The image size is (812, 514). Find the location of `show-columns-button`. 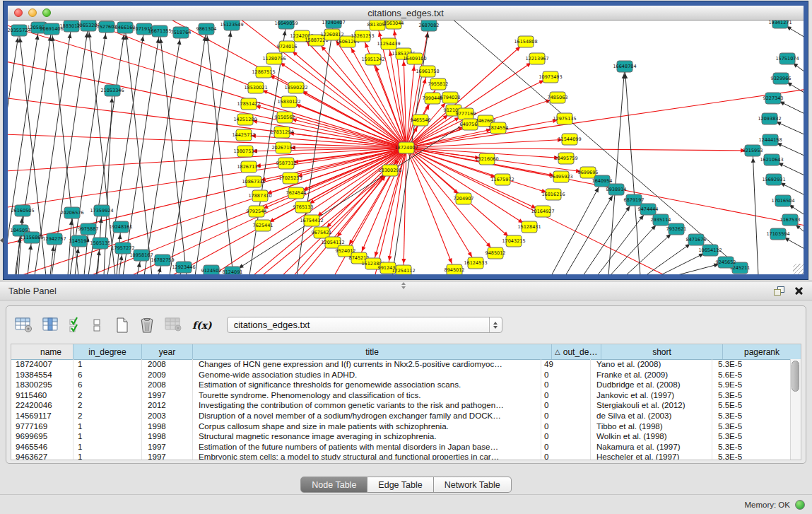

show-columns-button is located at coordinates (51, 325).